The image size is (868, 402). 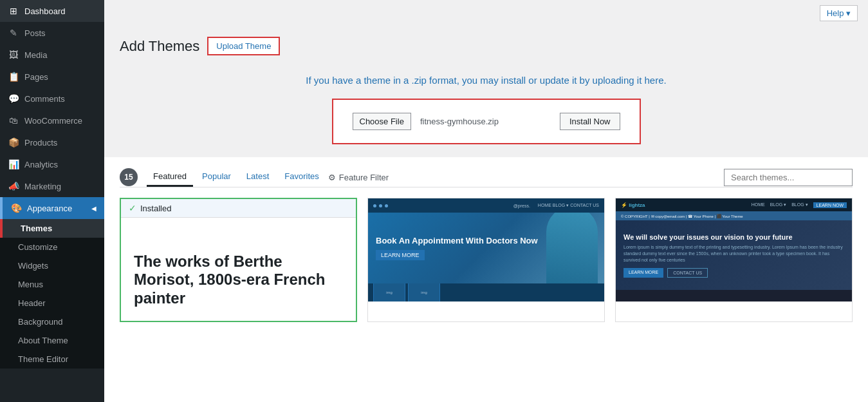 I want to click on sidebar-item-analytics: 📊 Analytics, so click(x=52, y=164).